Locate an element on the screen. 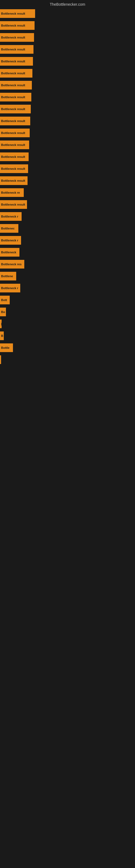 Image resolution: width=135 pixels, height=868 pixels. bar-row: Bottlenec is located at coordinates (68, 228).